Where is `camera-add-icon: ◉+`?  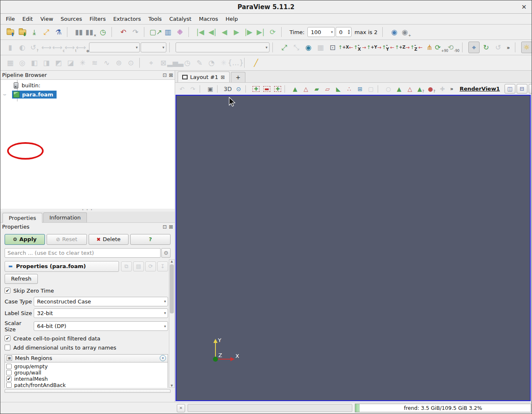
camera-add-icon: ◉+ is located at coordinates (406, 32).